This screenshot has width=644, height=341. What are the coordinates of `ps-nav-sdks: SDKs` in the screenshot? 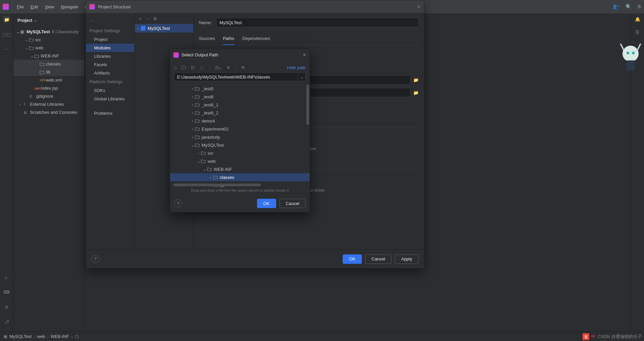 It's located at (110, 91).